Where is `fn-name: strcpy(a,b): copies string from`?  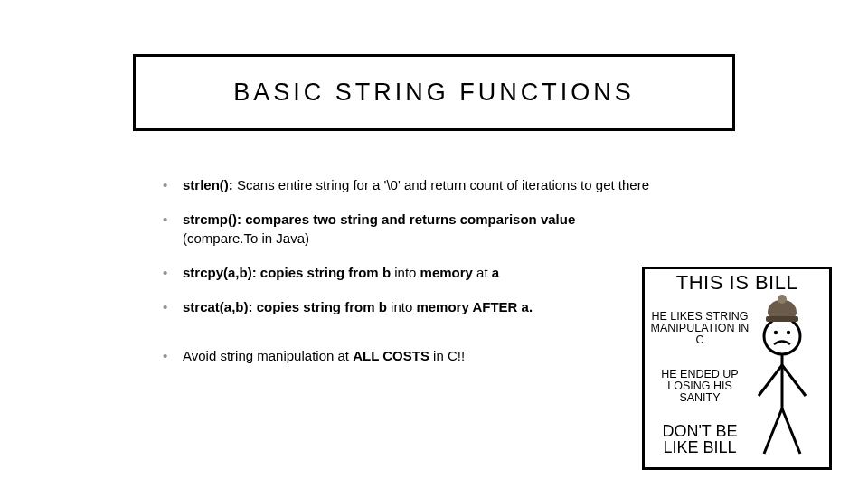
fn-name: strcpy(a,b): copies string from is located at coordinates (280, 273).